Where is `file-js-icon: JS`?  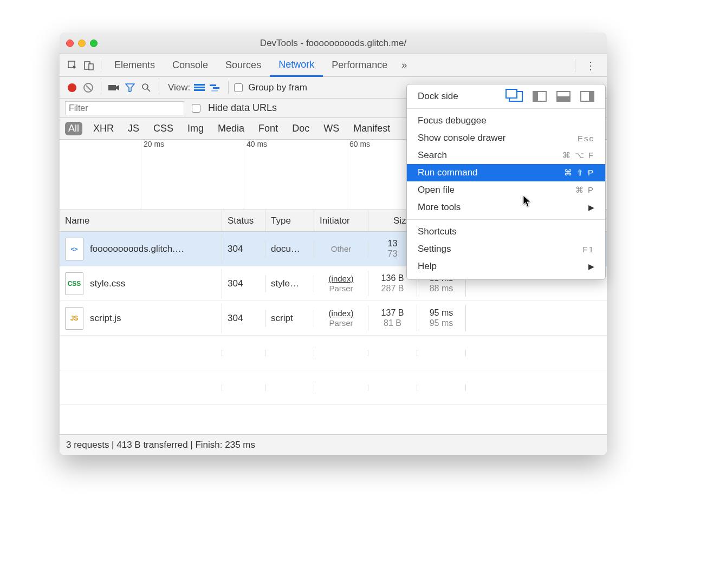
file-js-icon: JS is located at coordinates (74, 318).